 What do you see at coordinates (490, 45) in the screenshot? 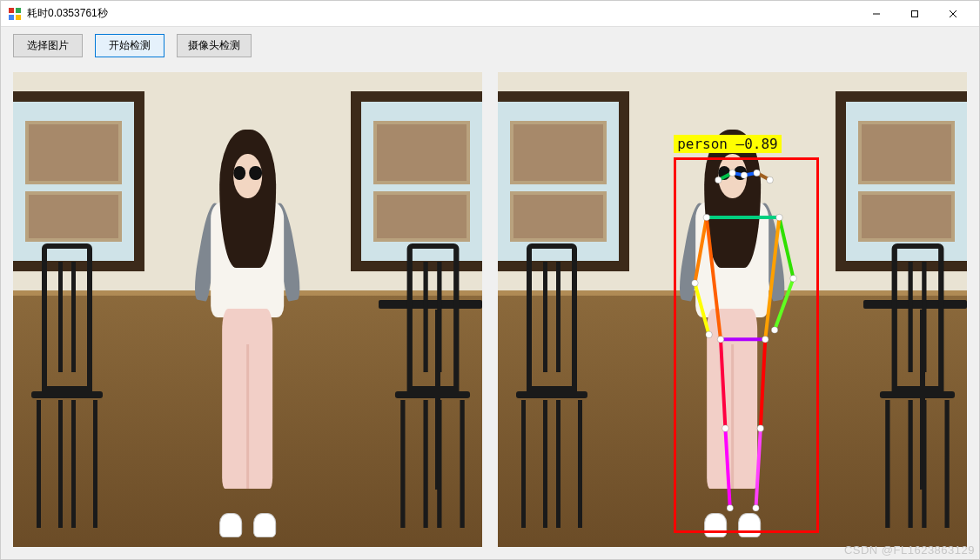
I see `toolbar: 选择图片 开始检测 摄像头检测` at bounding box center [490, 45].